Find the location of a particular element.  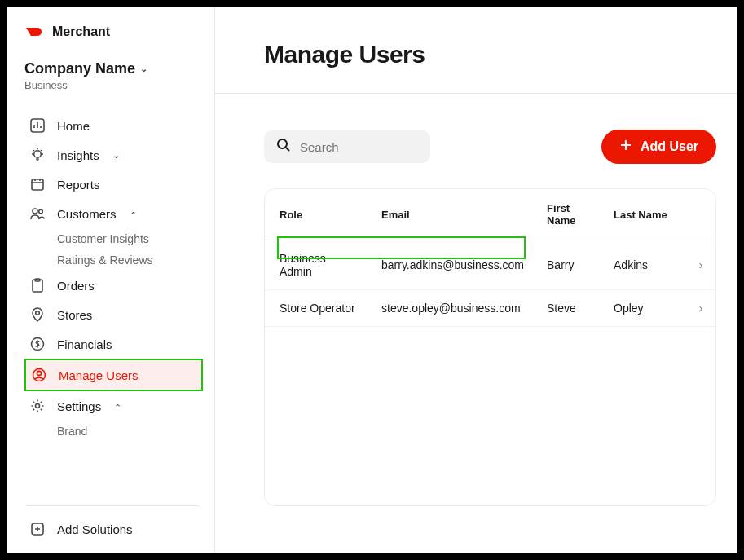

cell-role: Store Operator is located at coordinates (316, 308).